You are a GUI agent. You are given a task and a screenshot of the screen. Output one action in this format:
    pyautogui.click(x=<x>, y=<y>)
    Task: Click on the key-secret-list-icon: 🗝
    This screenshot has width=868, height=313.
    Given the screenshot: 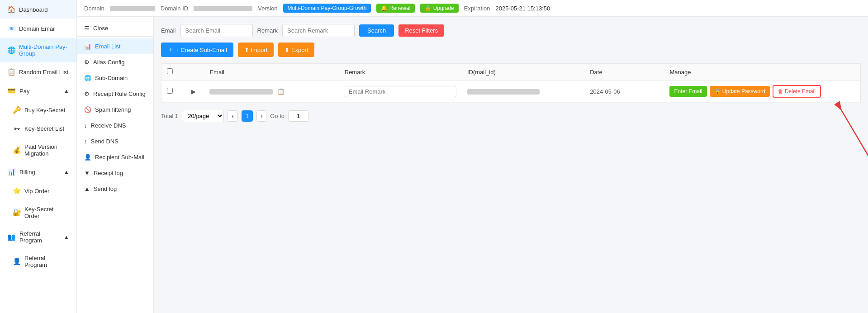 What is the action you would take?
    pyautogui.click(x=17, y=128)
    